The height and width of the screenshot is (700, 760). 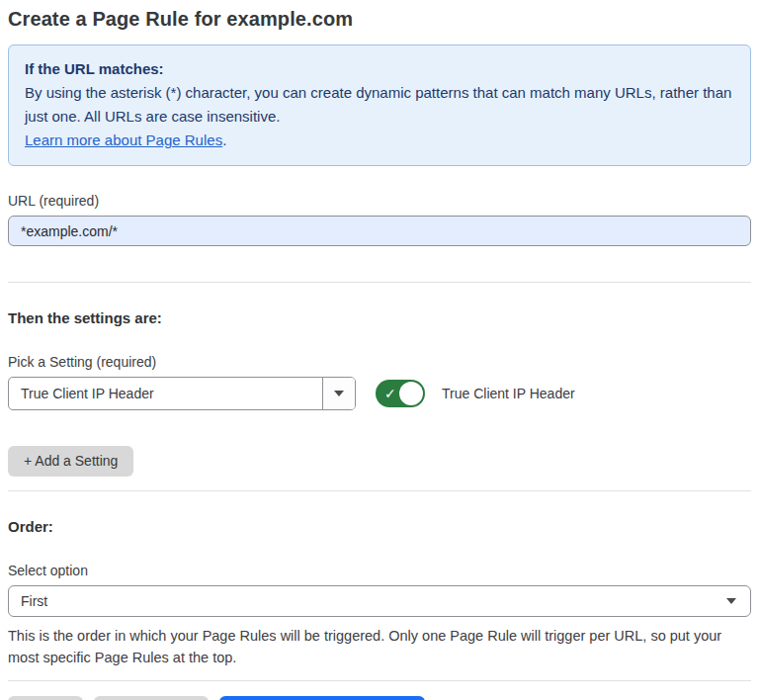 I want to click on setting-select: True Client IP Header, so click(x=182, y=394).